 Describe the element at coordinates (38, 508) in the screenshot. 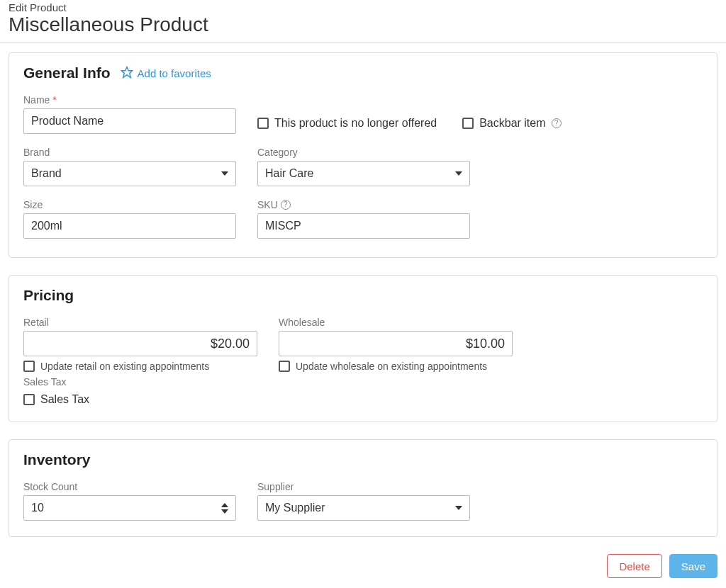

I see `stock-count-value: 10` at that location.